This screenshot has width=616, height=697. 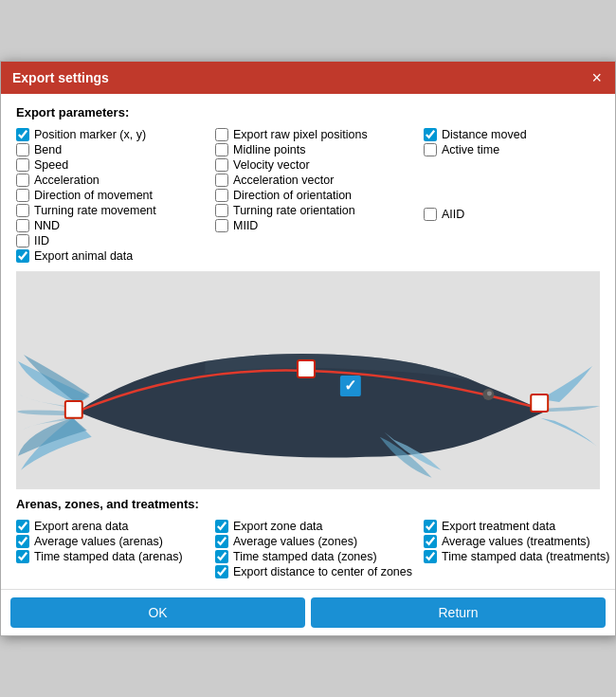 What do you see at coordinates (116, 549) in the screenshot?
I see `arenas-col1: Export arena data Average values (arenas…` at bounding box center [116, 549].